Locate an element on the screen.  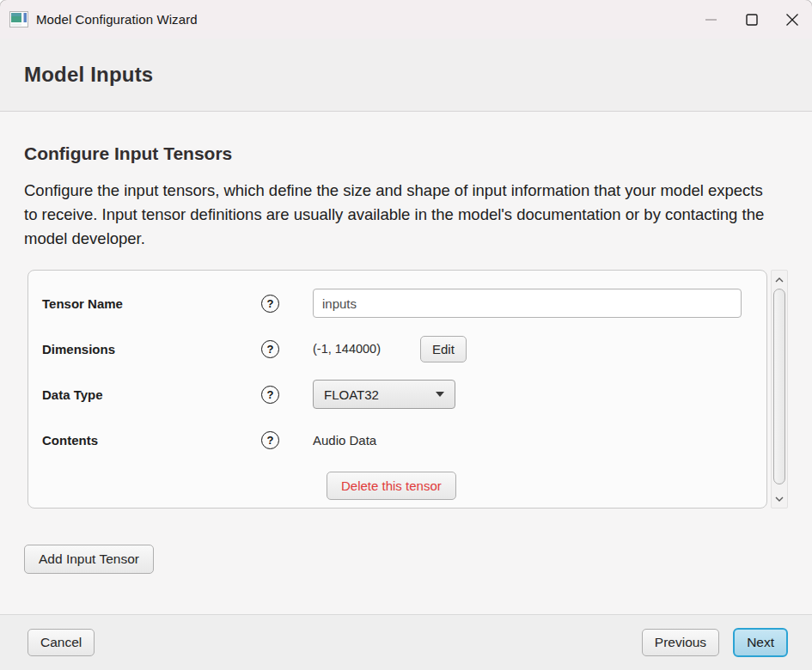
cancel-button: Cancel is located at coordinates (61, 643).